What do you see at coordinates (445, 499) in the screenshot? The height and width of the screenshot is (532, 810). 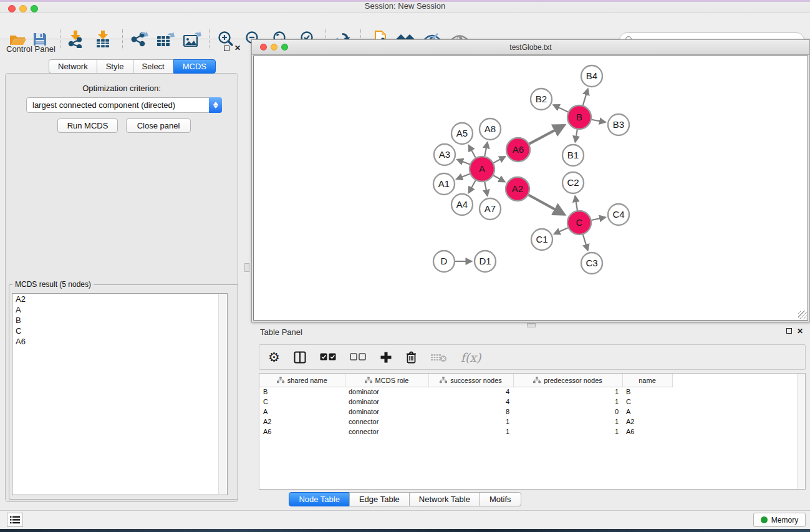 I see `tab-network-table: Network Table` at bounding box center [445, 499].